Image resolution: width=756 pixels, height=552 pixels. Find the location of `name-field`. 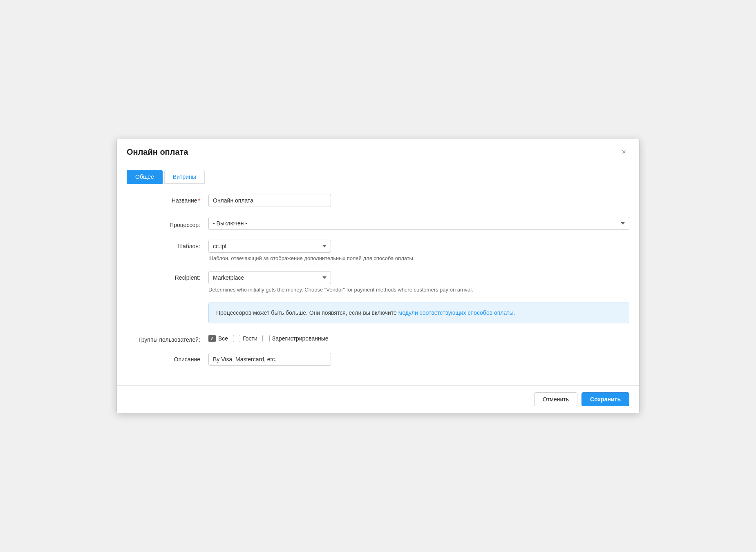

name-field is located at coordinates (405, 200).